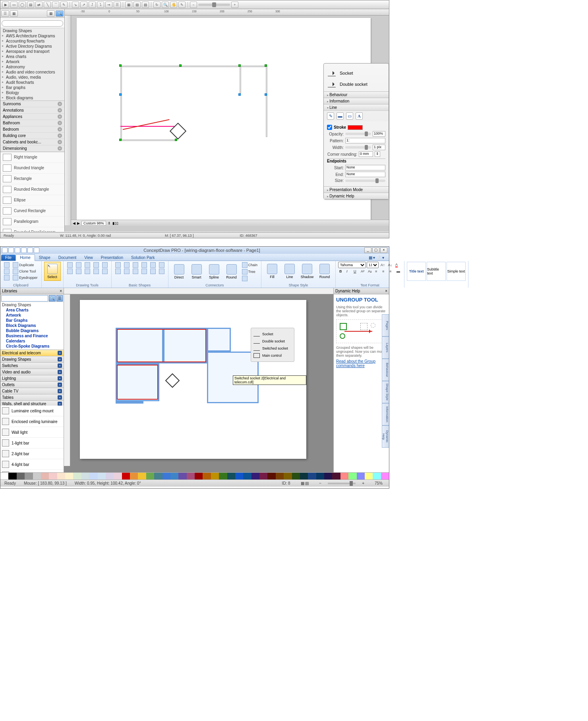  I want to click on subcat: Bedroom×, so click(33, 130).